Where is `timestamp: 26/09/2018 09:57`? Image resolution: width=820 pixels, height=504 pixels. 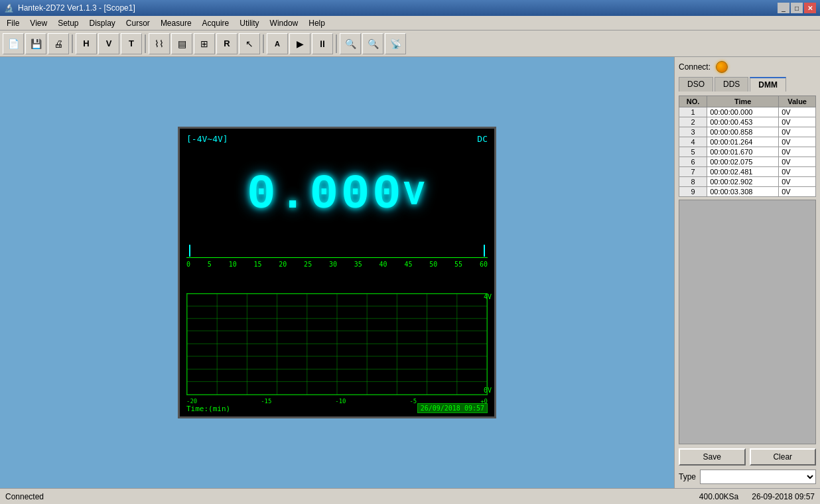
timestamp: 26/09/2018 09:57 is located at coordinates (452, 409).